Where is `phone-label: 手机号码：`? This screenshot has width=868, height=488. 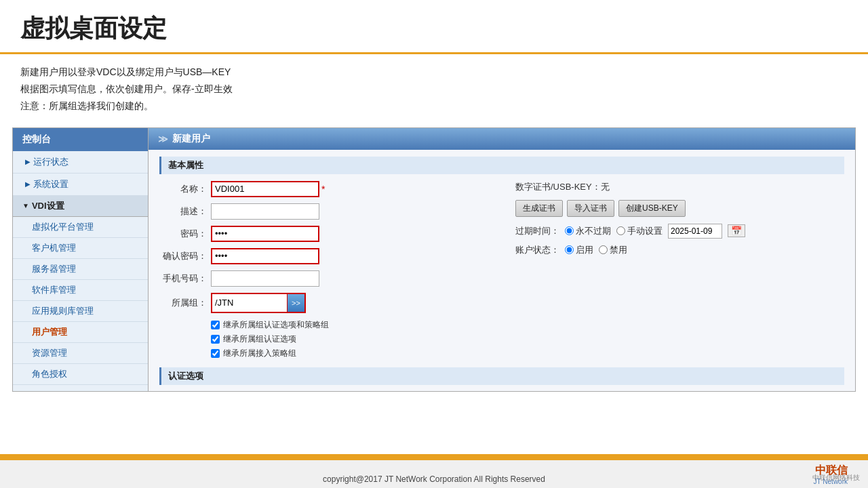 phone-label: 手机号码： is located at coordinates (183, 279).